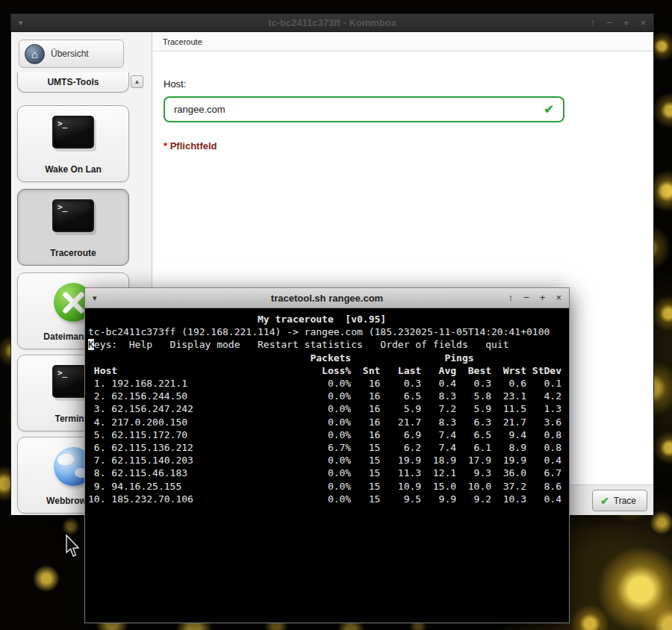  What do you see at coordinates (550, 109) in the screenshot?
I see `valid-check-icon: ✔` at bounding box center [550, 109].